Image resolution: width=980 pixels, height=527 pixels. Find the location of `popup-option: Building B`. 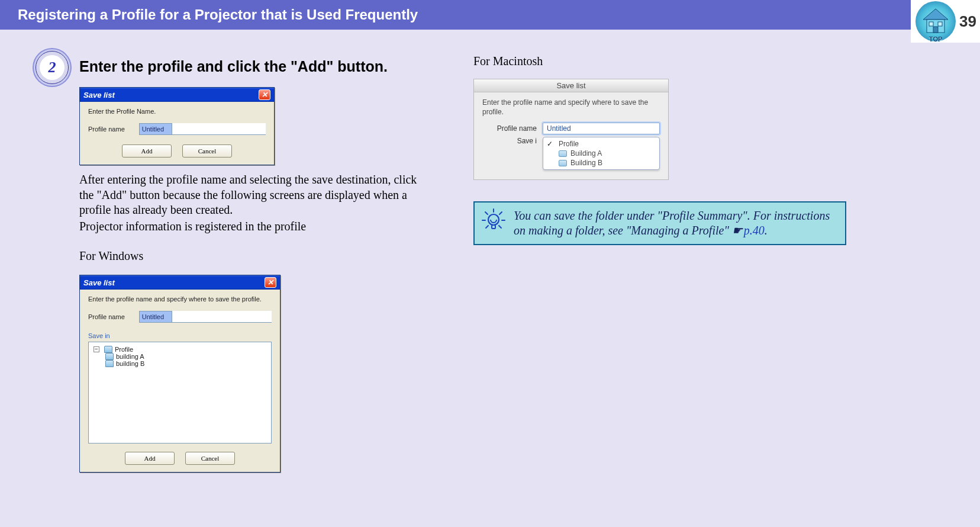

popup-option: Building B is located at coordinates (586, 163).